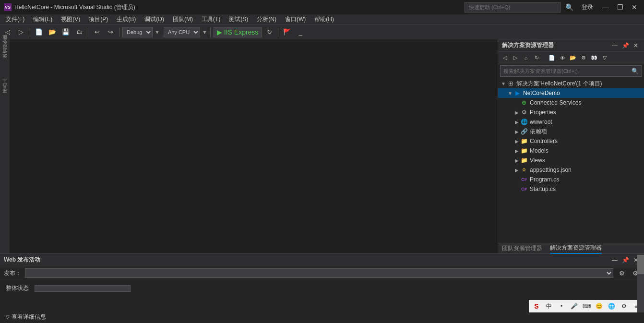  I want to click on publish-select, so click(319, 273).